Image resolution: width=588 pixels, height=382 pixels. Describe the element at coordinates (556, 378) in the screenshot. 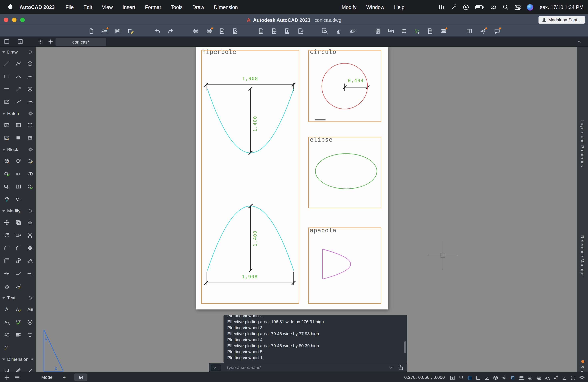

I see `auto-scale-icon: A` at that location.